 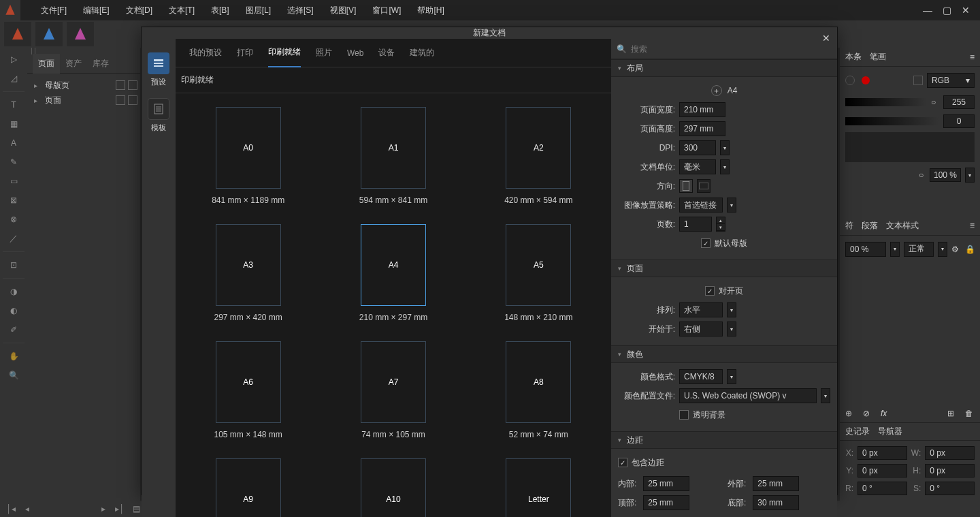 I want to click on tab-history: 史记录, so click(x=858, y=432).